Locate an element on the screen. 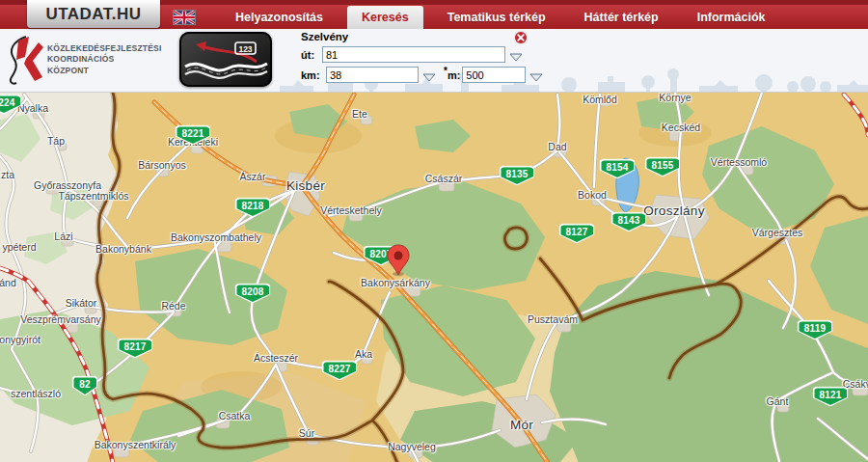 This screenshot has width=868, height=462. road-number-badge: 8221 is located at coordinates (193, 135).